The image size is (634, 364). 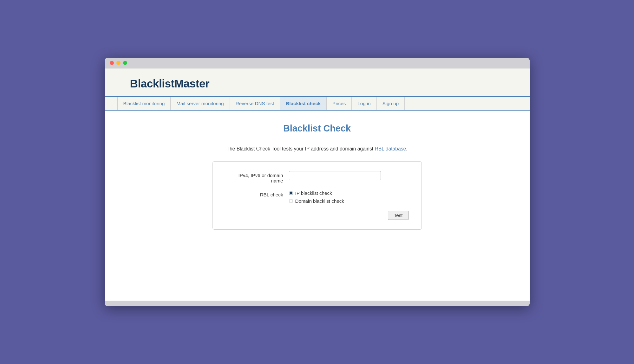 I want to click on radio-domain-label: Domain blacklist check, so click(x=320, y=201).